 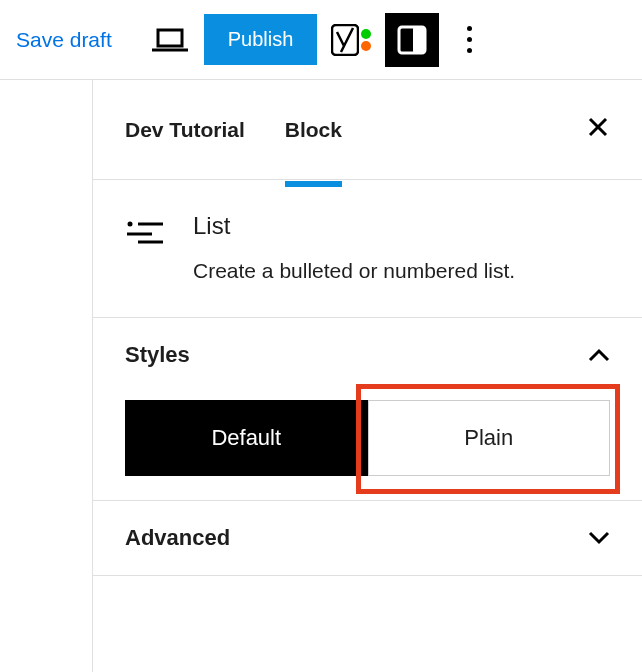 I want to click on styles-section-header: Styles, so click(x=368, y=355).